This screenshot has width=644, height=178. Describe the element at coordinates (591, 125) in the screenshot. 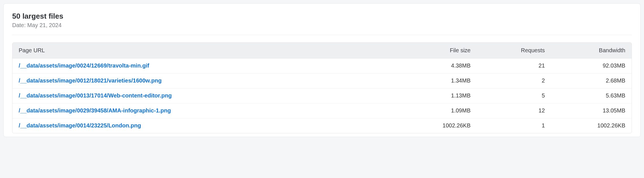

I see `cell-bandwidth: 1002.26KB` at that location.